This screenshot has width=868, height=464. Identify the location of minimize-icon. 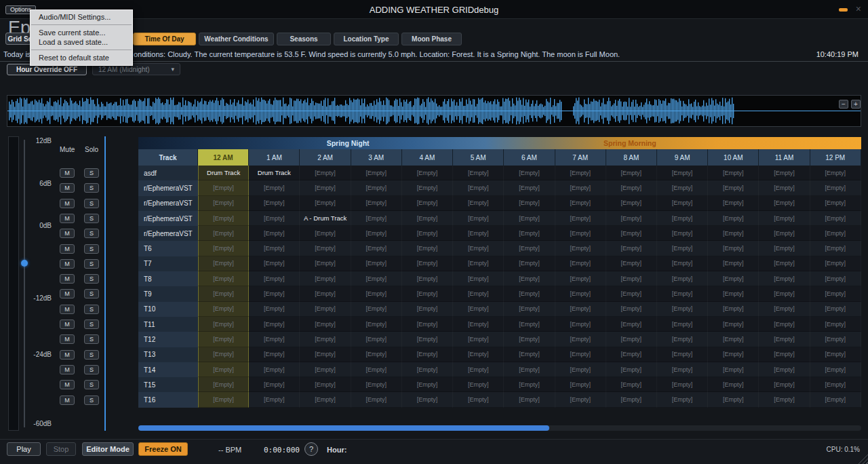
(844, 9).